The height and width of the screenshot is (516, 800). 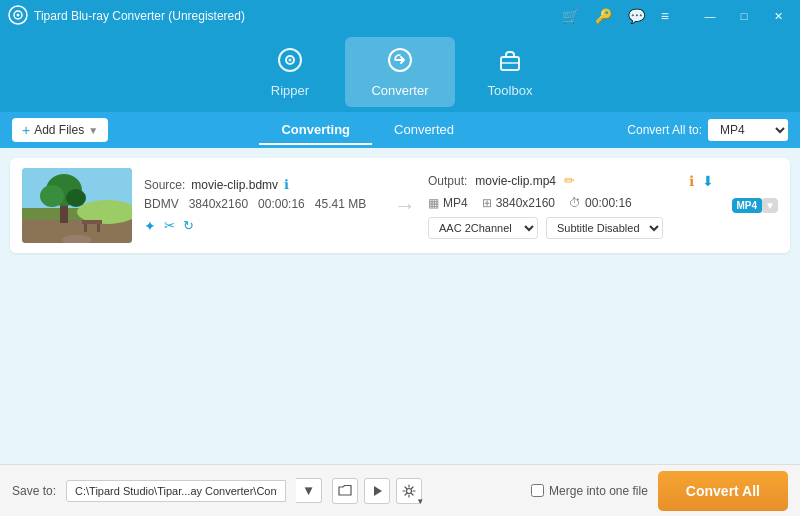 I want to click on close-button: ✕, so click(x=778, y=16).